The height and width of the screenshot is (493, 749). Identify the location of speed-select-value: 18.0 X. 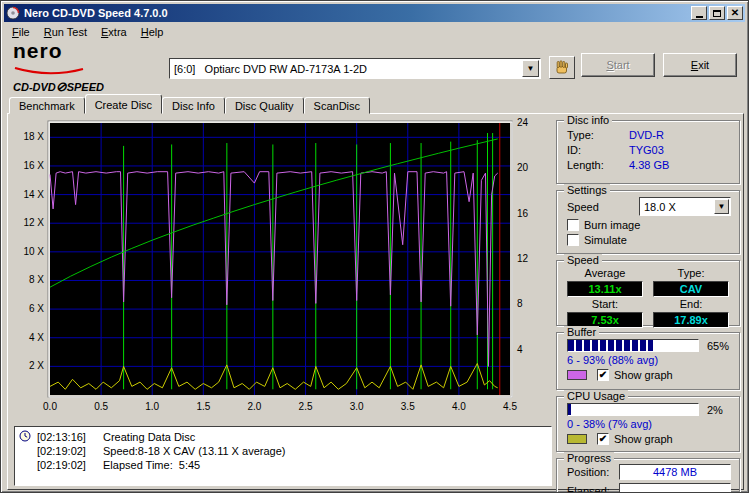
(677, 207).